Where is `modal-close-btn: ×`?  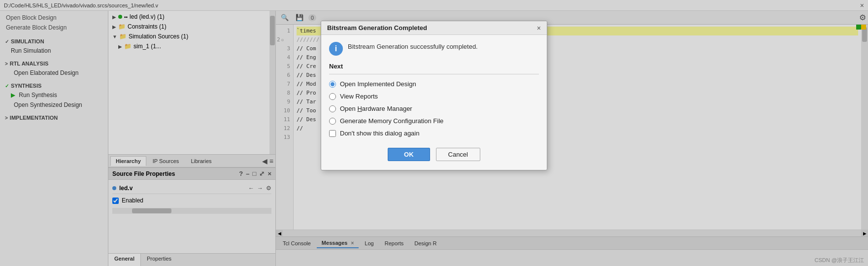 modal-close-btn: × is located at coordinates (539, 28).